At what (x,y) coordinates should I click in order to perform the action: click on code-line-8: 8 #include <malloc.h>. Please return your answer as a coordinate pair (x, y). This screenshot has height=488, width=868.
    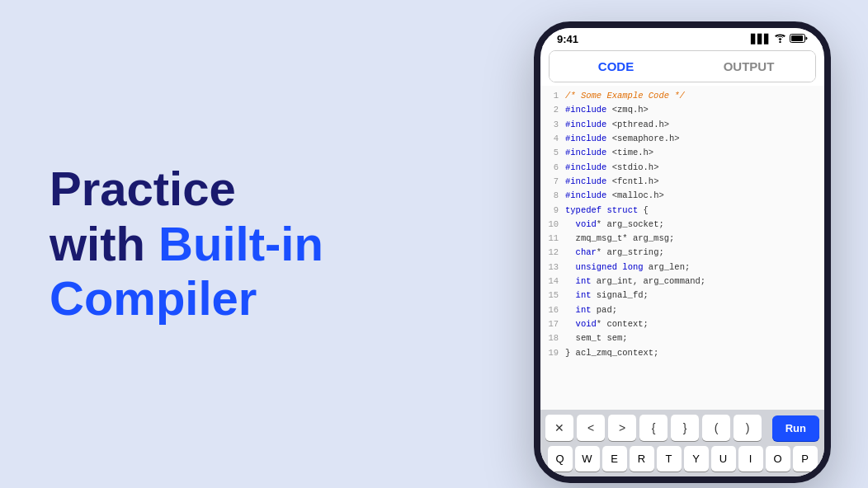
    Looking at the image, I should click on (682, 196).